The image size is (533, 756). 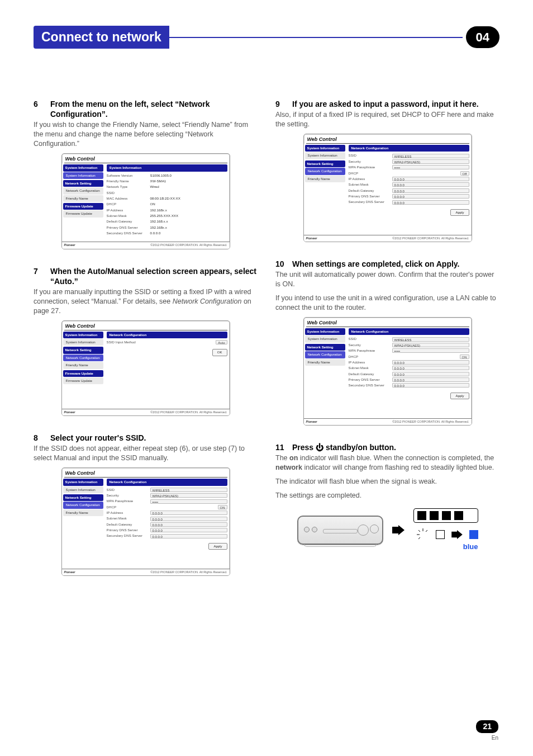 What do you see at coordinates (370, 191) in the screenshot?
I see `label-gateway: Default Gateway` at bounding box center [370, 191].